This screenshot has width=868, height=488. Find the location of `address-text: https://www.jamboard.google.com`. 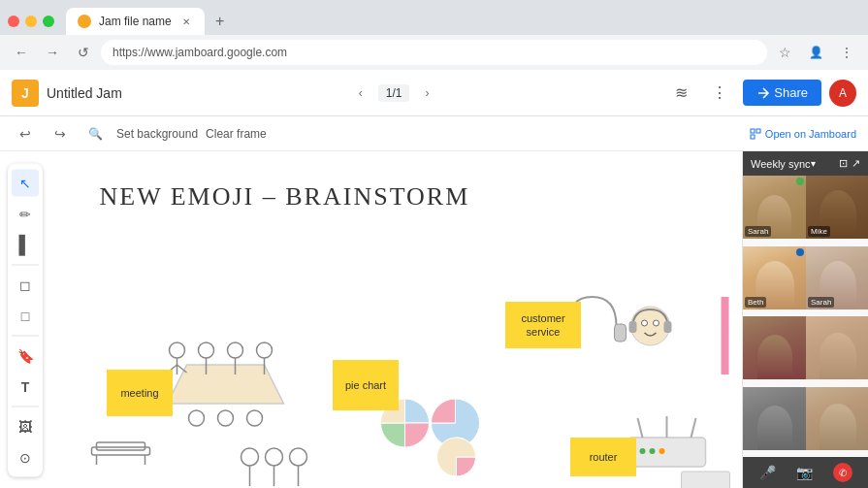

address-text: https://www.jamboard.google.com is located at coordinates (200, 52).